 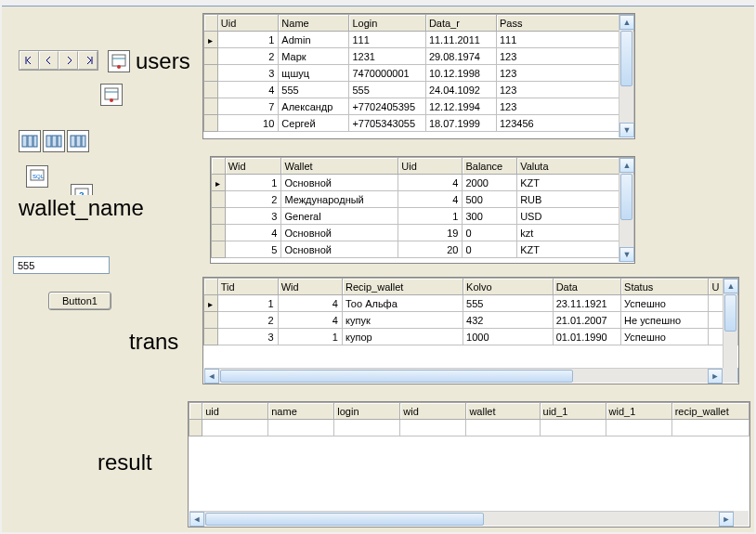 I want to click on cell: 1000, so click(x=509, y=337).